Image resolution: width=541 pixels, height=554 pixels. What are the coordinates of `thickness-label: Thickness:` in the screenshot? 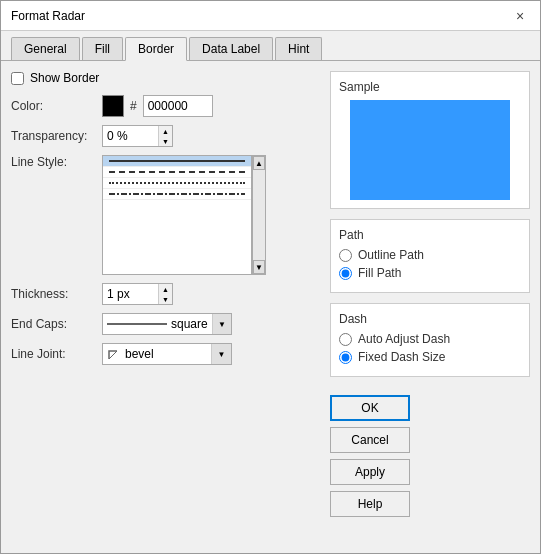 It's located at (54, 294).